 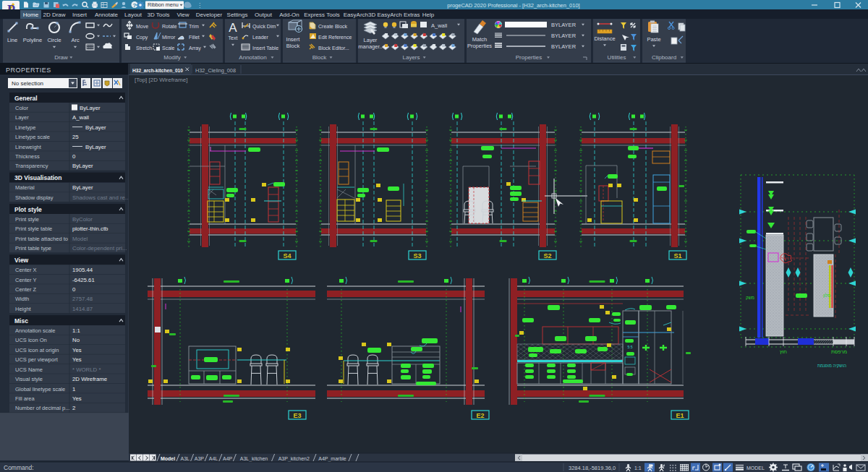 What do you see at coordinates (90, 379) in the screenshot?
I see `svg-text: 2D Wireframe` at bounding box center [90, 379].